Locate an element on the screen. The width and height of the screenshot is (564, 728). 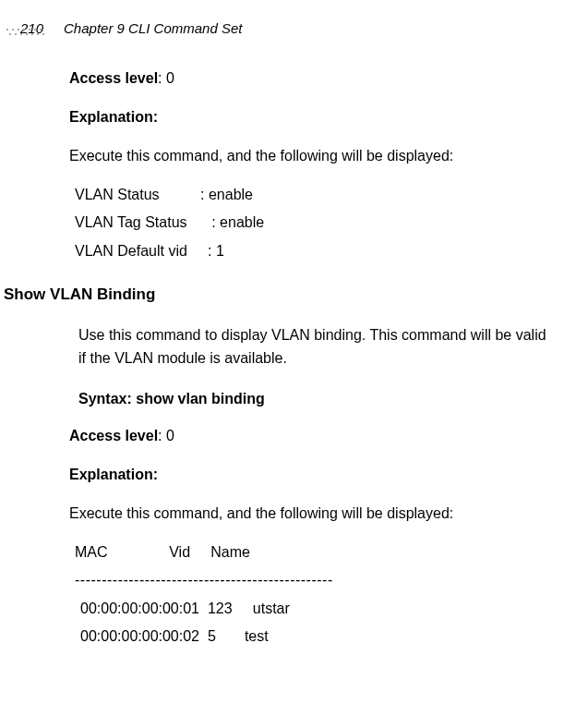
table-row: 00:00:00:00:00:02 5 test is located at coordinates (319, 637).